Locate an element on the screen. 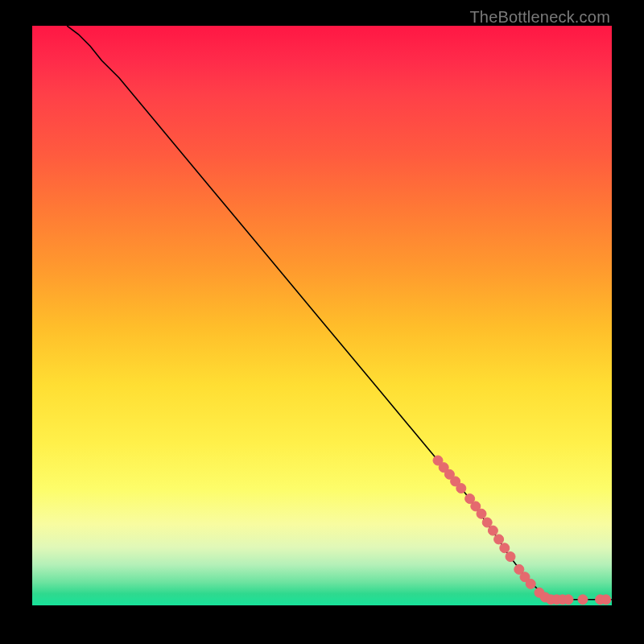  highlighted-points is located at coordinates (522, 530).